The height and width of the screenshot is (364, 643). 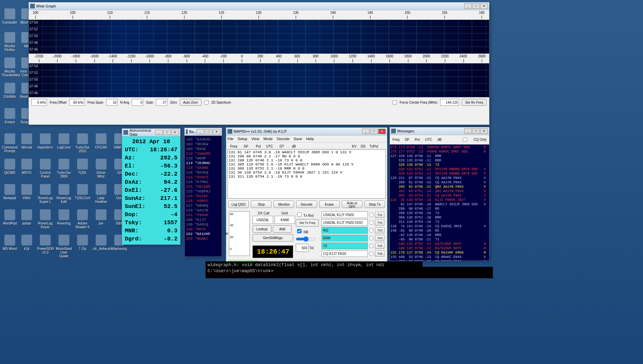 What do you see at coordinates (450, 102) in the screenshot?
I see `force-center-input` at bounding box center [450, 102].